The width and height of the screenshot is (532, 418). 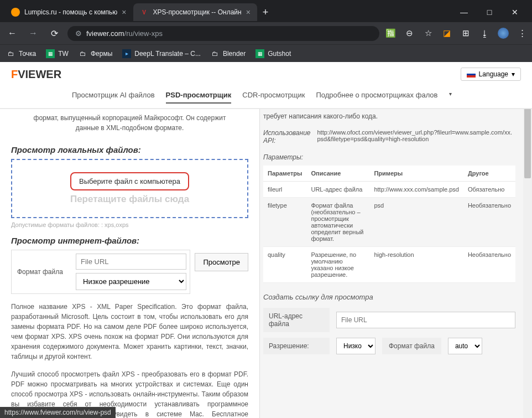 I want to click on url-field-label: URL-адрес файла, so click(x=296, y=320).